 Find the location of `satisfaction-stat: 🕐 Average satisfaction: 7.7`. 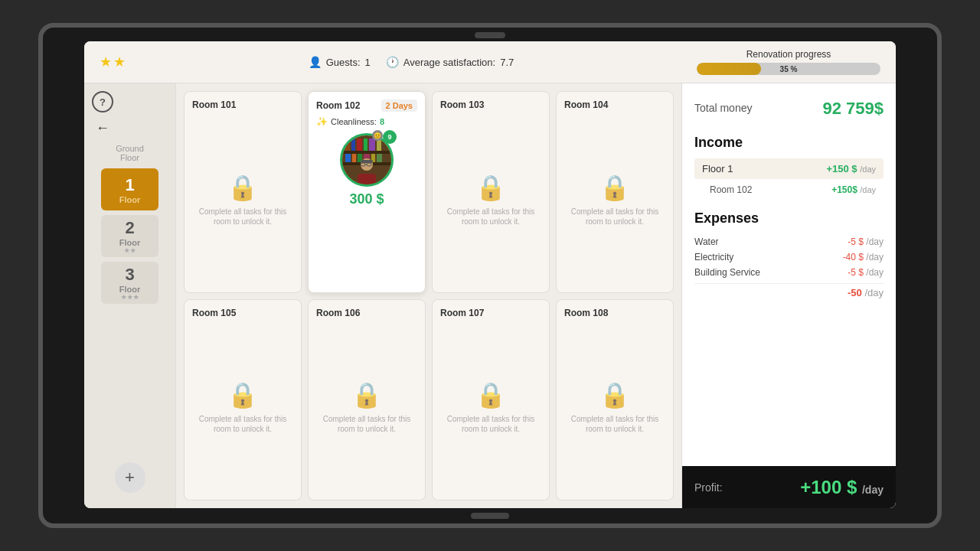

satisfaction-stat: 🕐 Average satisfaction: 7.7 is located at coordinates (450, 62).